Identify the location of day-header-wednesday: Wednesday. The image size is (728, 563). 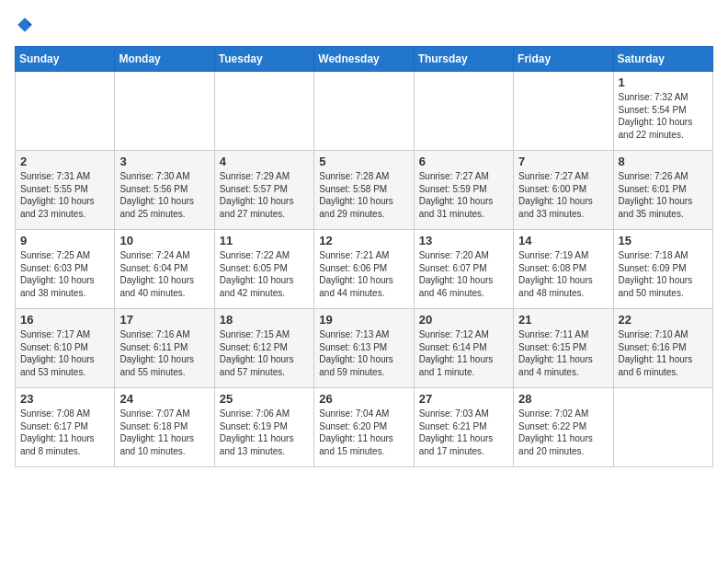
(364, 59).